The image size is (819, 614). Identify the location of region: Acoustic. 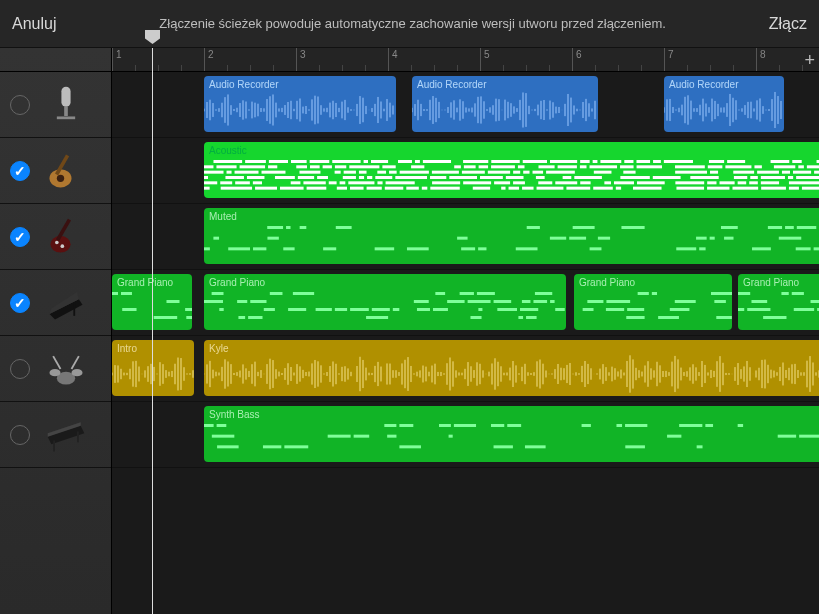
(512, 170).